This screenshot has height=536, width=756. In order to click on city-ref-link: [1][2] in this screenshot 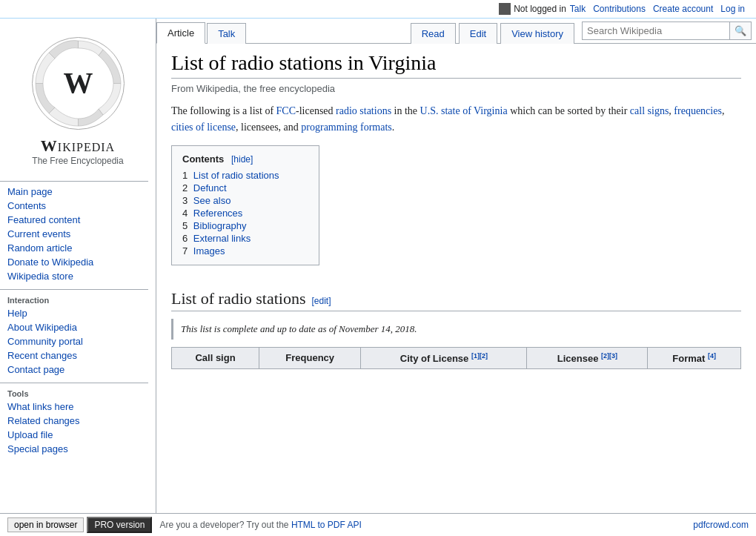, I will do `click(480, 356)`.